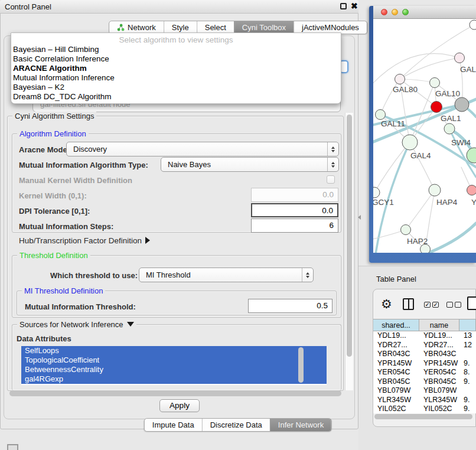 The width and height of the screenshot is (476, 450). What do you see at coordinates (384, 12) in the screenshot?
I see `close-traffic-light-icon` at bounding box center [384, 12].